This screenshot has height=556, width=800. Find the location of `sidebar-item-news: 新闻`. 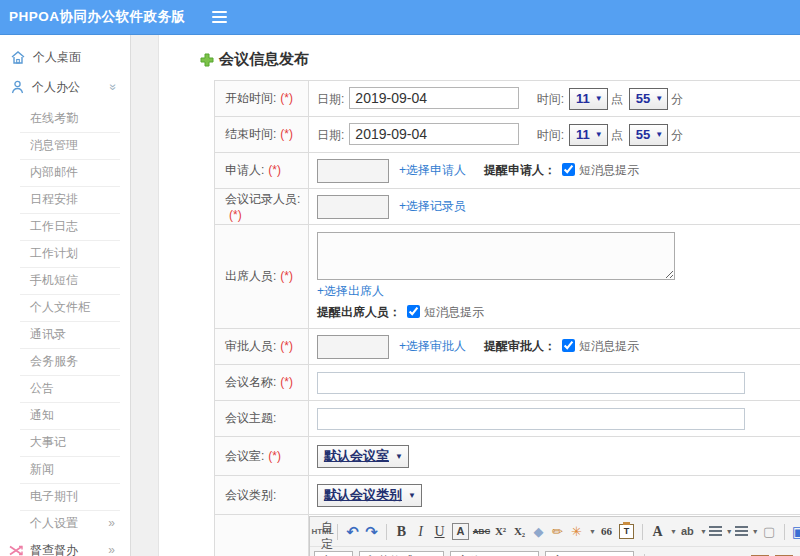

sidebar-item-news: 新闻 is located at coordinates (65, 470).